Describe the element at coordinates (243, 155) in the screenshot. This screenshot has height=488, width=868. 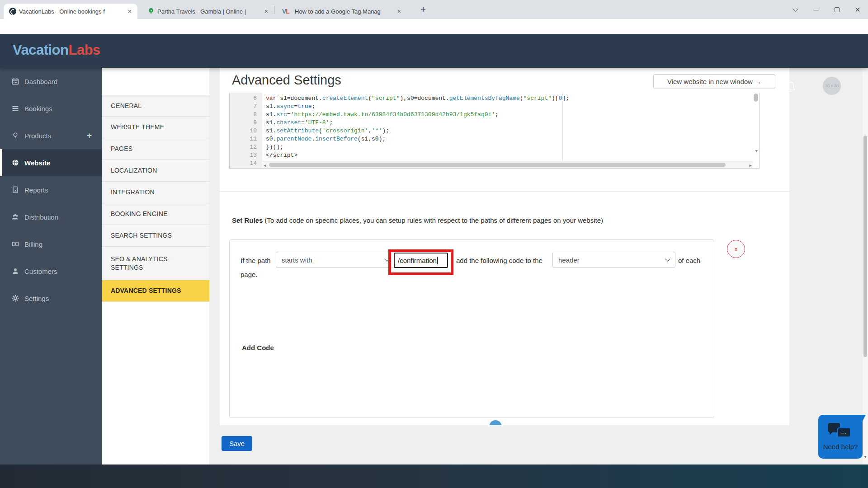
I see `line-number: 13` at that location.